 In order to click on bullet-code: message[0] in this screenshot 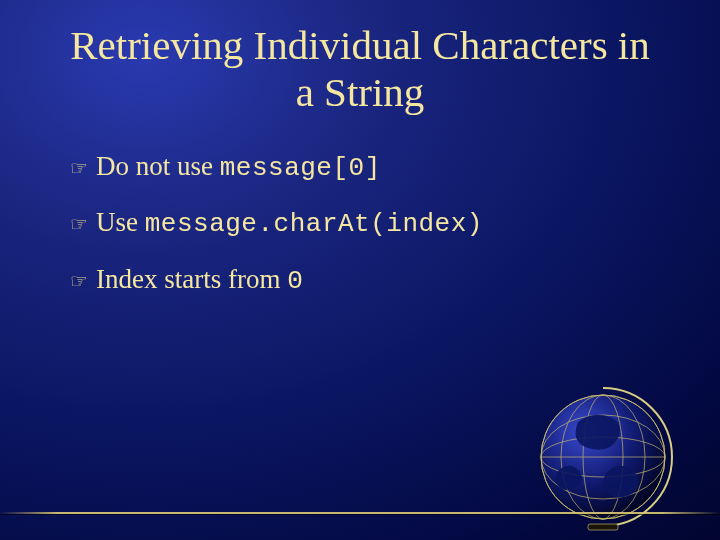, I will do `click(300, 168)`.